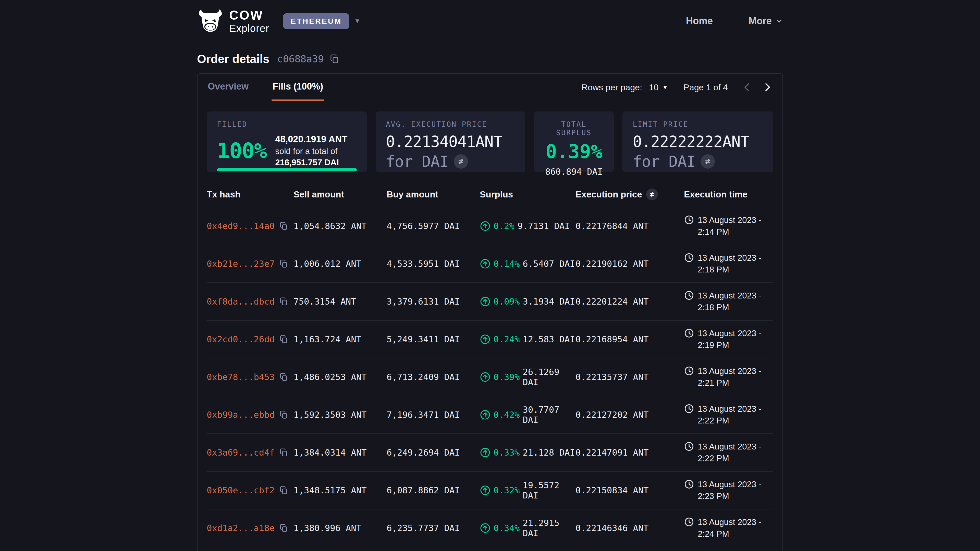  What do you see at coordinates (490, 226) in the screenshot?
I see `table-row: 0x4ed9...14a0 1,054.8632 ANT 4,756.5977 …` at bounding box center [490, 226].